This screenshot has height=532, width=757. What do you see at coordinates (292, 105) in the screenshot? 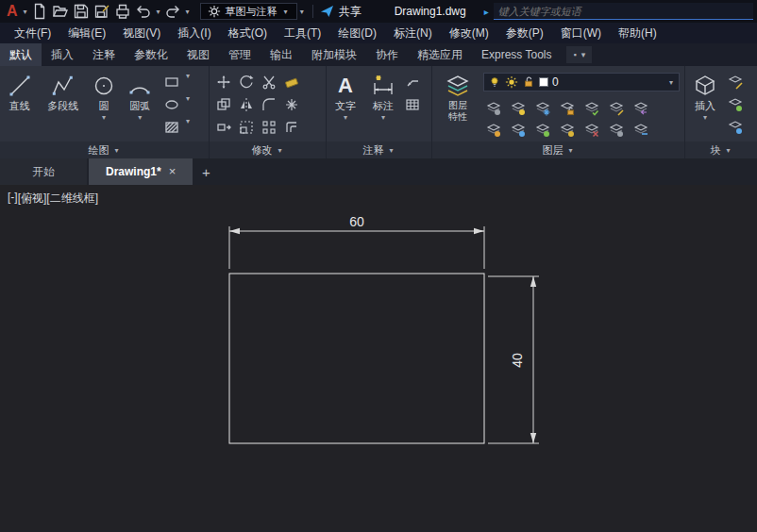
I see `explode-icon` at bounding box center [292, 105].